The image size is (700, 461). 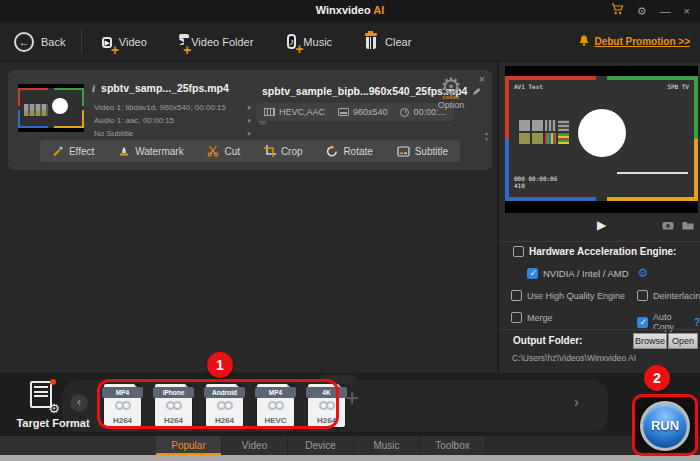 I want to click on watermark-button: Watermark, so click(x=151, y=151).